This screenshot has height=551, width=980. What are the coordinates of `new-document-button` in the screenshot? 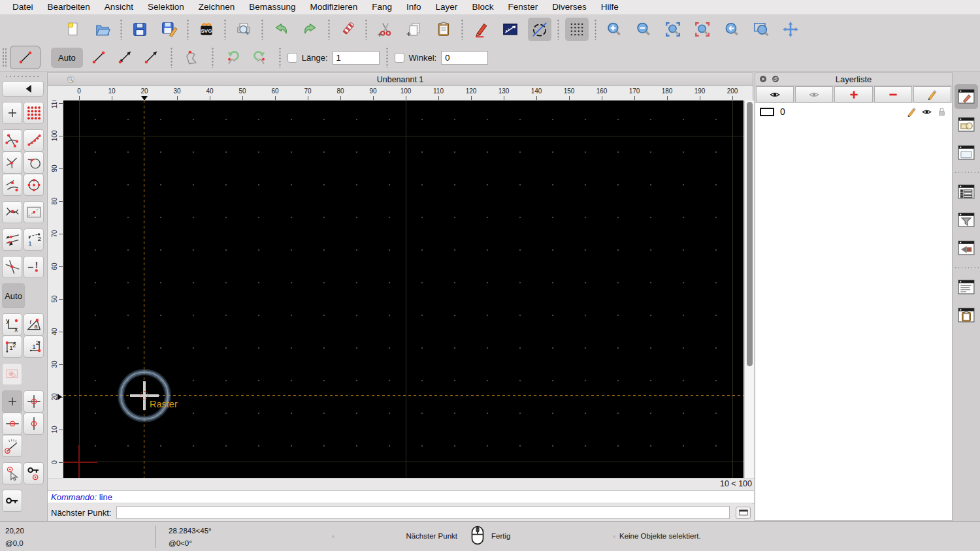 It's located at (73, 29).